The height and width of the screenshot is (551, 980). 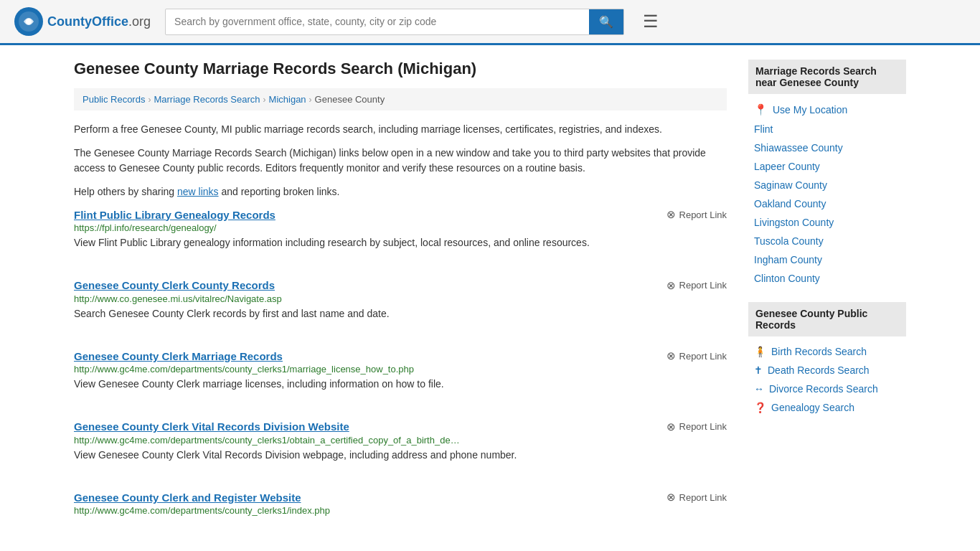 I want to click on breadcrumb-sep-1: ›, so click(x=149, y=100).